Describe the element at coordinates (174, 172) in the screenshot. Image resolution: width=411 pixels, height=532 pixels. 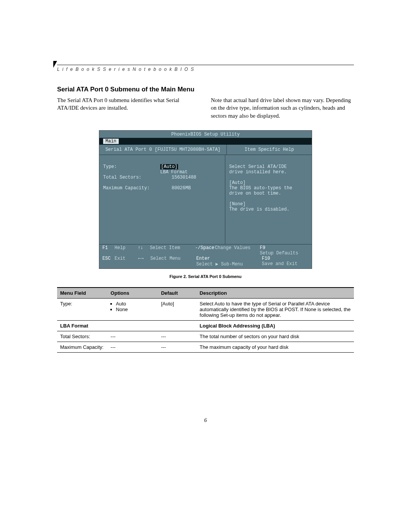
I see `bios-lba-format: LBA Format` at that location.